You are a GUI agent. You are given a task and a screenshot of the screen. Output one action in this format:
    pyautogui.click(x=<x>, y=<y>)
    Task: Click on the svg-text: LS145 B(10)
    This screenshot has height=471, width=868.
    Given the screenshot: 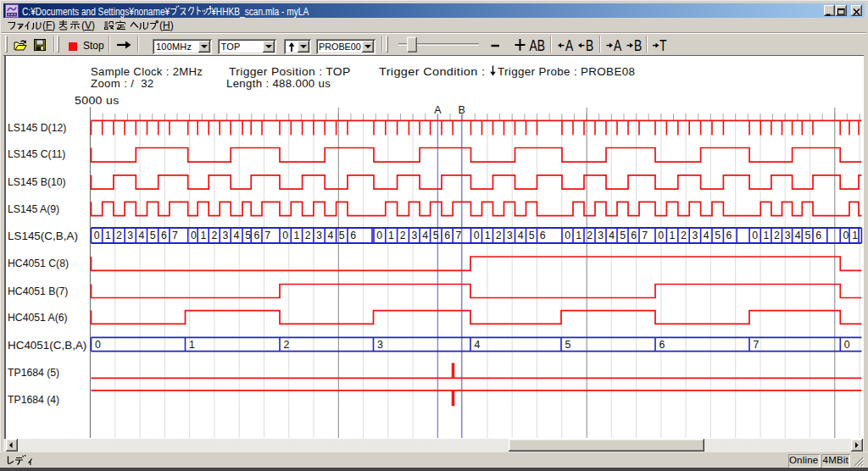 What is the action you would take?
    pyautogui.click(x=37, y=182)
    